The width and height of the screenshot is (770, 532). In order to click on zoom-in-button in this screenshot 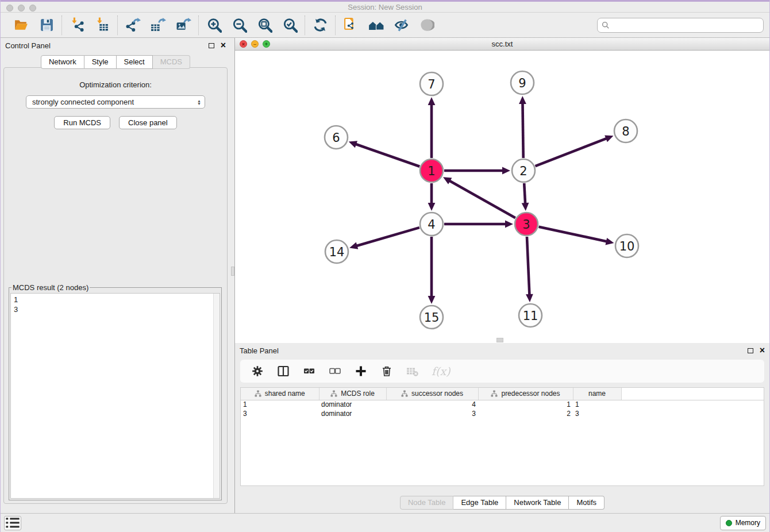, I will do `click(214, 25)`.